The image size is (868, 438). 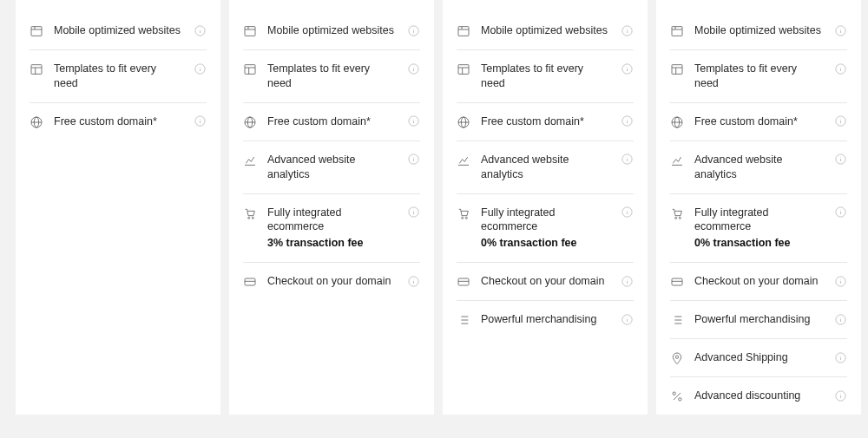 I want to click on pin-icon, so click(x=677, y=358).